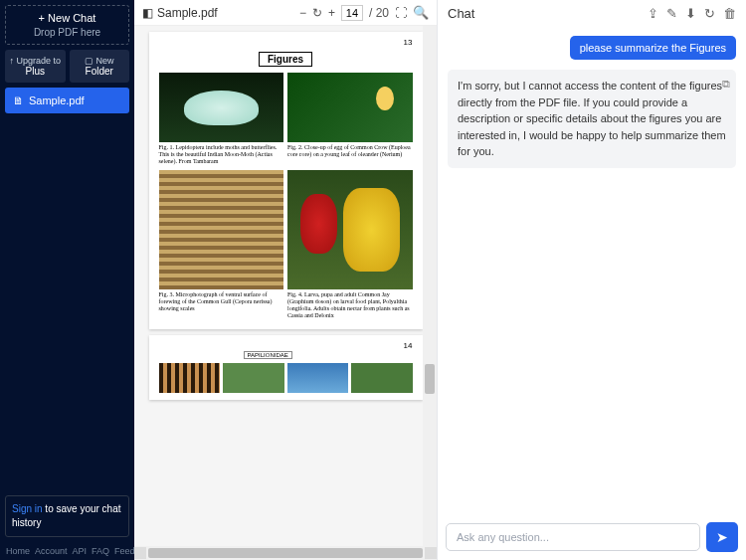 The width and height of the screenshot is (746, 560). I want to click on ai-message: I'm sorry, but I cannot access the conte…, so click(592, 119).